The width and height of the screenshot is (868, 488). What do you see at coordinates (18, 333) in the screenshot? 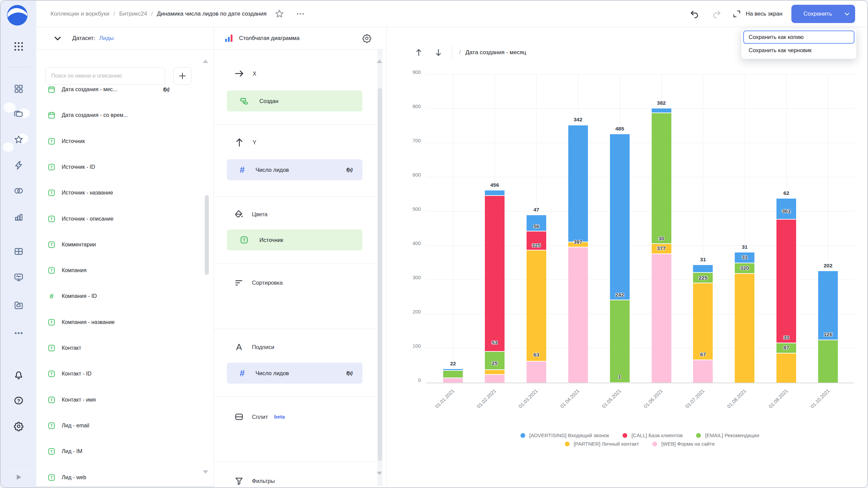
I see `sidebar-more-icon` at bounding box center [18, 333].